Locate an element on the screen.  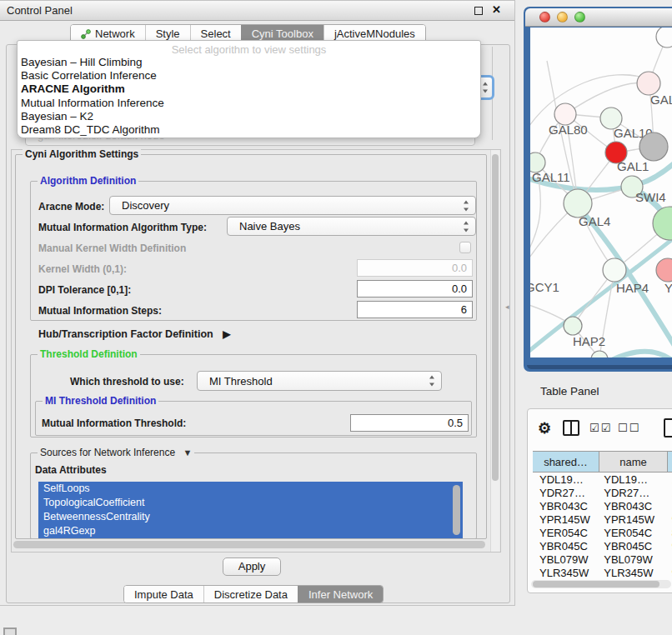
tab-infer-network: Infer Network is located at coordinates (340, 594).